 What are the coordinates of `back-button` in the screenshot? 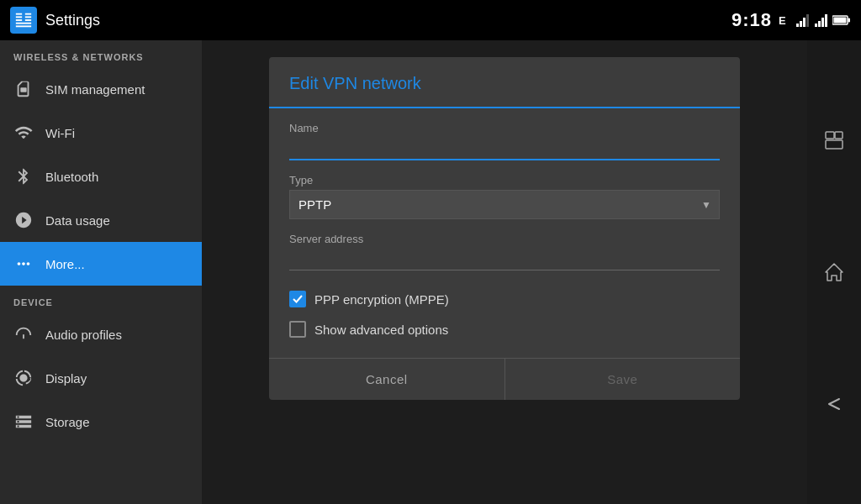 It's located at (834, 404).